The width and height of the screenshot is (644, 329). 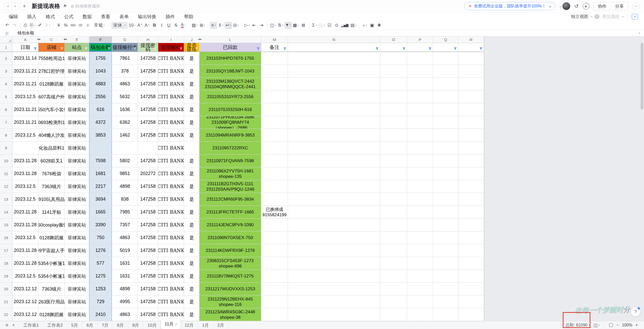 What do you see at coordinates (576, 6) in the screenshot?
I see `history-icon: ↺` at bounding box center [576, 6].